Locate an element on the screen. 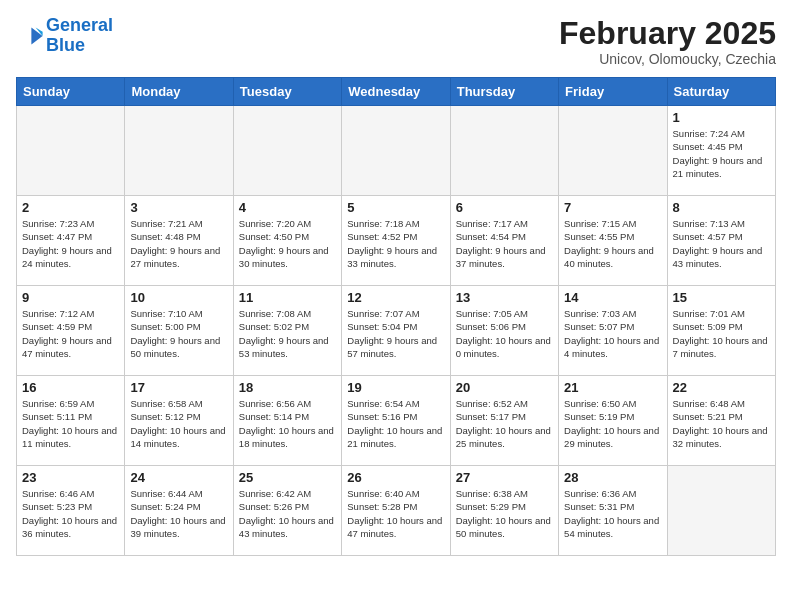 Image resolution: width=792 pixels, height=612 pixels. day-info: Sunrise: 6:36 AM Sunset: 5:31 PM Dayligh… is located at coordinates (612, 514).